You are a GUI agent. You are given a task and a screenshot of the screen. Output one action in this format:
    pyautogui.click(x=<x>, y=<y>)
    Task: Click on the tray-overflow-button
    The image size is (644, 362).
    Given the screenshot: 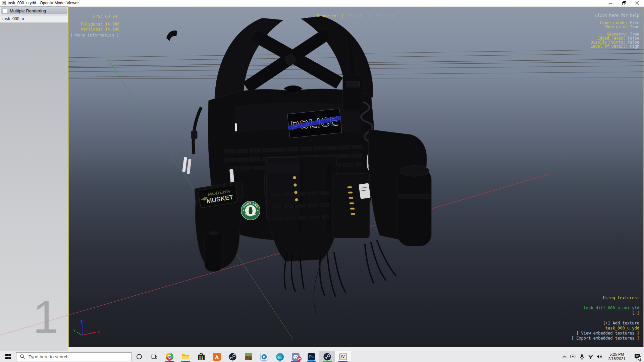 What is the action you would take?
    pyautogui.click(x=565, y=357)
    